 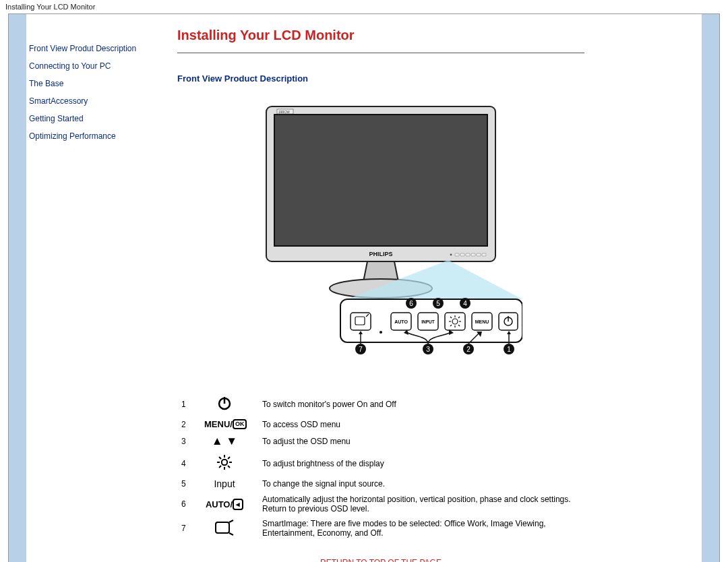 What do you see at coordinates (98, 84) in the screenshot?
I see `sidebar-link-base: The Base` at bounding box center [98, 84].